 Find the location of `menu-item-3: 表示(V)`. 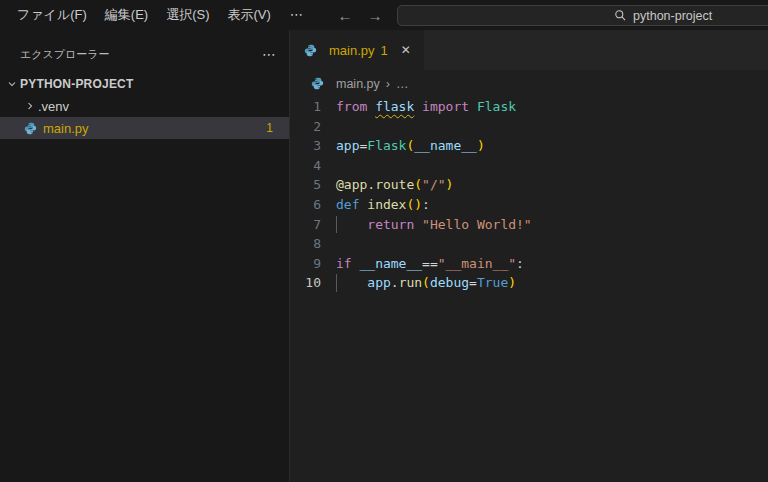

menu-item-3: 表示(V) is located at coordinates (250, 15).